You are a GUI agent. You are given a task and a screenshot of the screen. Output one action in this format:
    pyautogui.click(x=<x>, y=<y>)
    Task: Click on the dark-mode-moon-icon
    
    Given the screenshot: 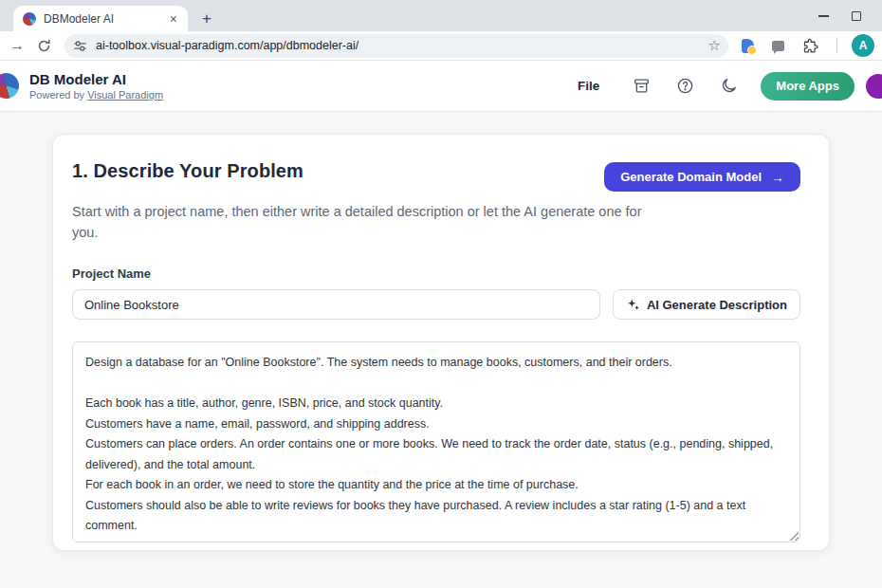 What is the action you would take?
    pyautogui.click(x=728, y=86)
    